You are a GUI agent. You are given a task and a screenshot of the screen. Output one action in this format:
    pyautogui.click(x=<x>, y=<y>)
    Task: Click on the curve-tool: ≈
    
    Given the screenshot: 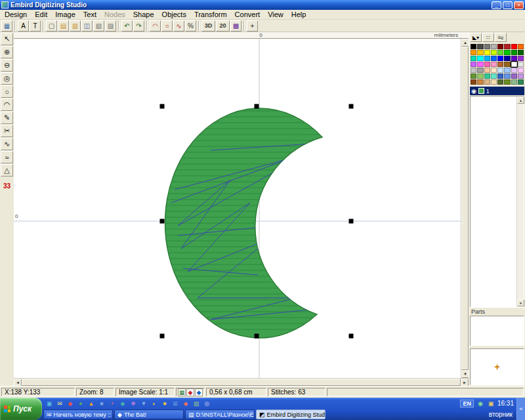 What is the action you would take?
    pyautogui.click(x=7, y=158)
    